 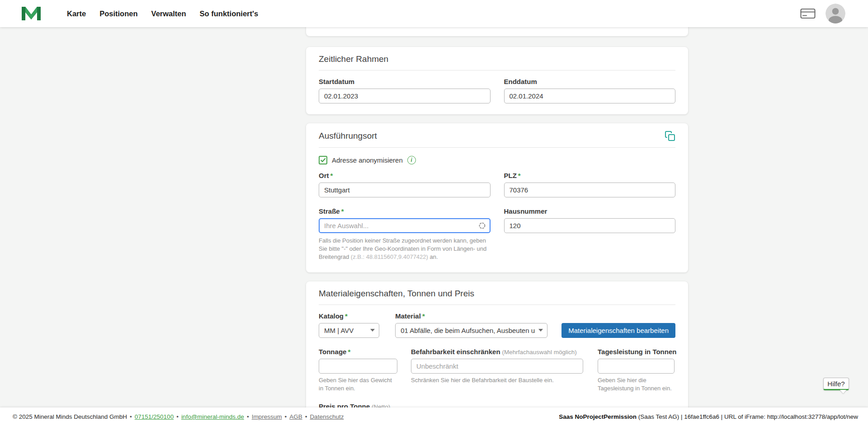 What do you see at coordinates (497, 351) in the screenshot?
I see `befahrbarkeit-label: Befahrbarkeit einschränken(Mehrfachauswa…` at bounding box center [497, 351].